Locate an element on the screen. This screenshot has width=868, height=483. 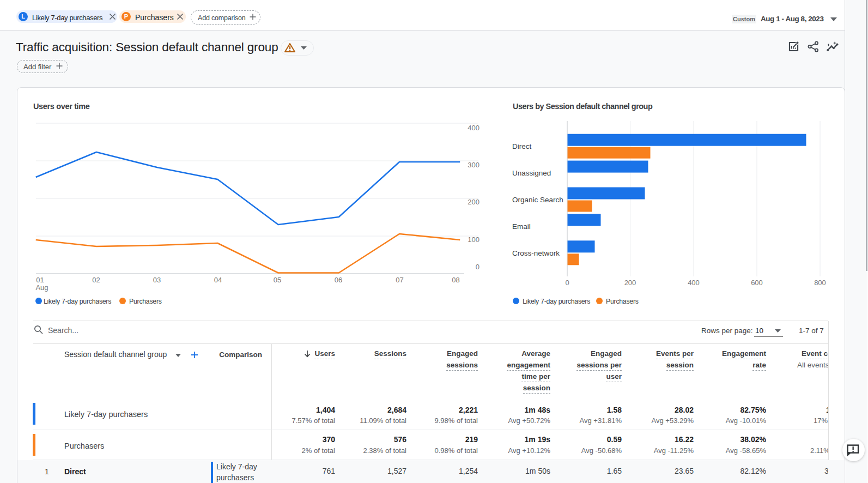
svg-text: 600 is located at coordinates (757, 282).